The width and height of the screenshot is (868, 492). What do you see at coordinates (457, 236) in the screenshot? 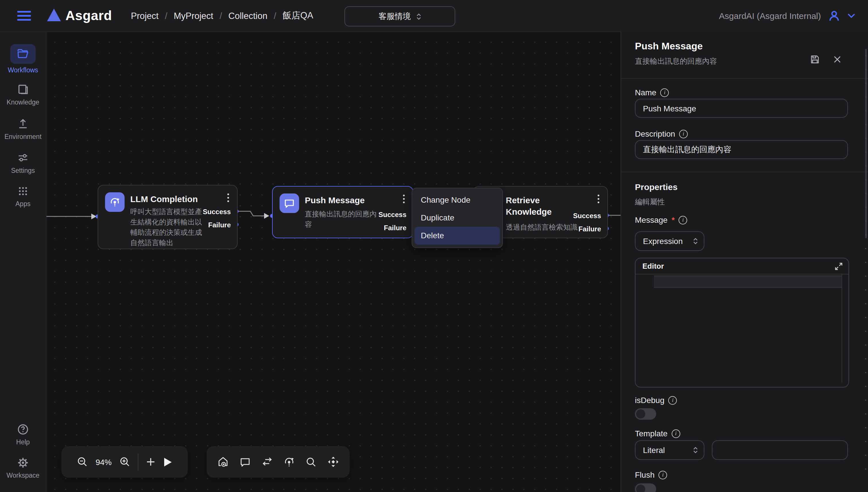
I see `context-menu-delete: Delete` at bounding box center [457, 236].